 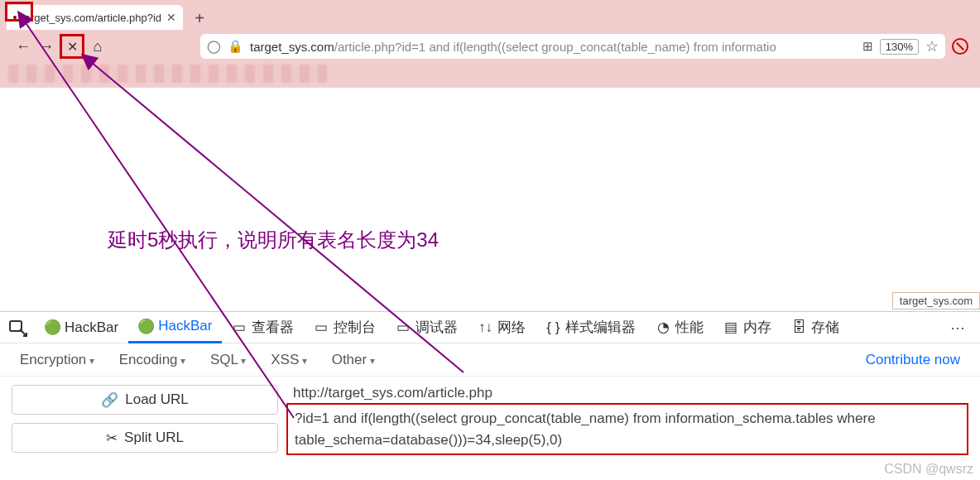 I want to click on request-url-line1: http://target_sys.com/article.php, so click(x=627, y=394).